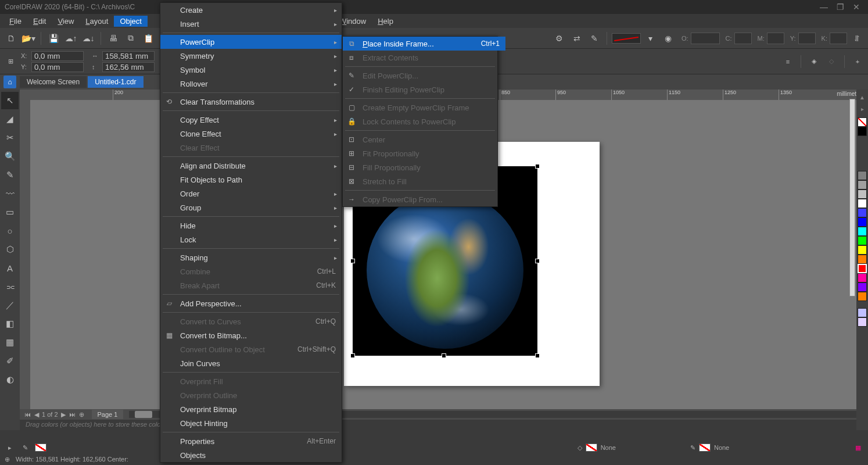  Describe the element at coordinates (251, 409) in the screenshot. I see `menu-overprint-bitmap: Overprint Bitmap` at that location.